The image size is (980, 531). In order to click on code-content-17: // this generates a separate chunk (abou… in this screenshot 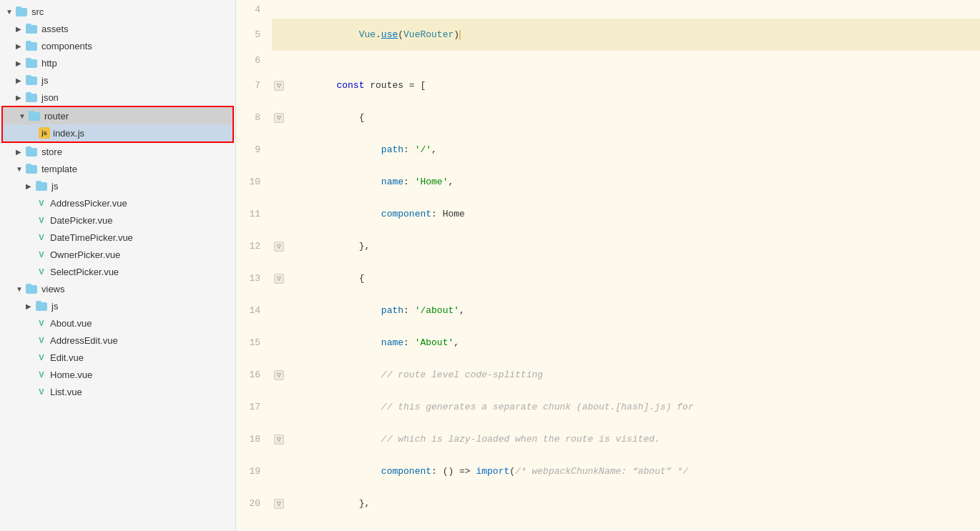, I will do `click(633, 407)`.